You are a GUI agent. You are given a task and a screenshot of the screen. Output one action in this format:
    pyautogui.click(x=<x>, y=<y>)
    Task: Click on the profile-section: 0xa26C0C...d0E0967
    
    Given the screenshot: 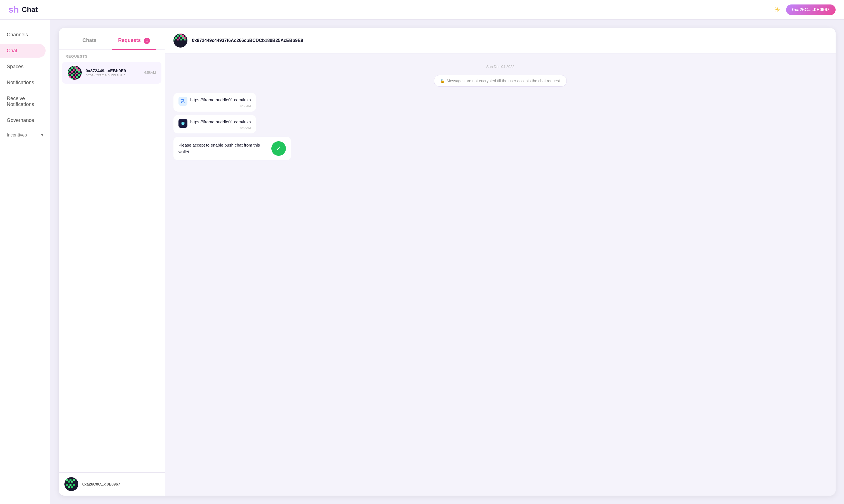 What is the action you would take?
    pyautogui.click(x=112, y=484)
    